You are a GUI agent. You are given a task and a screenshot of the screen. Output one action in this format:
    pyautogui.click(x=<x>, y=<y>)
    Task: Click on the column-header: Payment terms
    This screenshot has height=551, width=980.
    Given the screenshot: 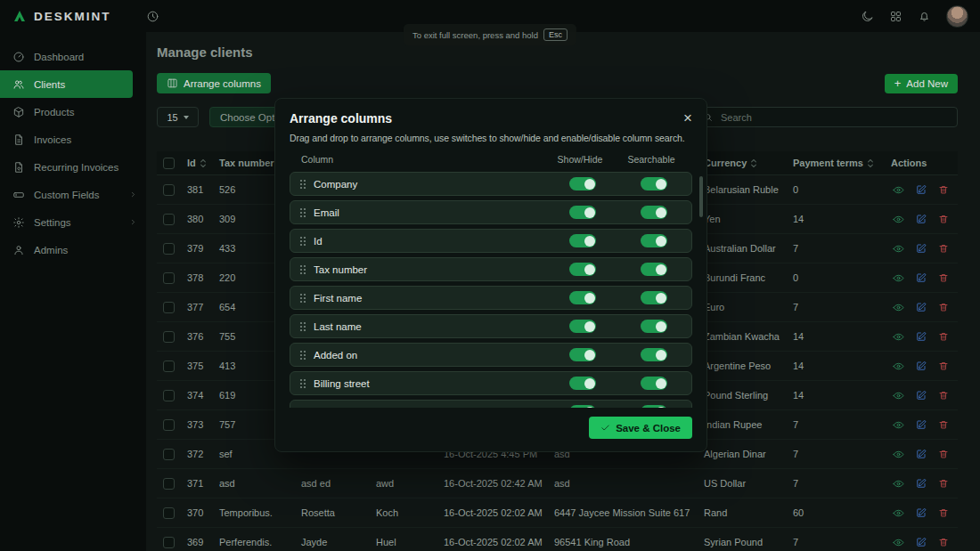 What is the action you would take?
    pyautogui.click(x=837, y=164)
    